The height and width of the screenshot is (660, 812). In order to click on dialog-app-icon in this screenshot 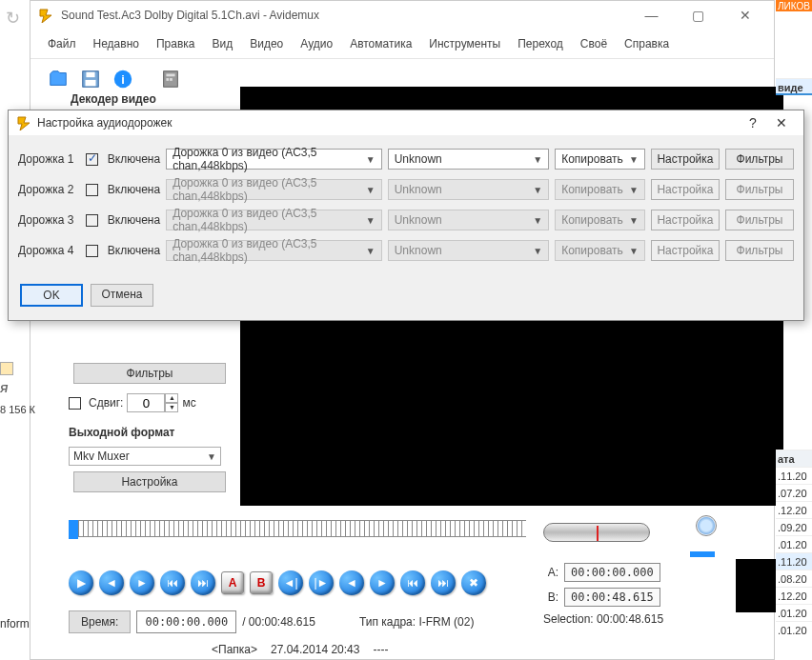, I will do `click(24, 123)`.